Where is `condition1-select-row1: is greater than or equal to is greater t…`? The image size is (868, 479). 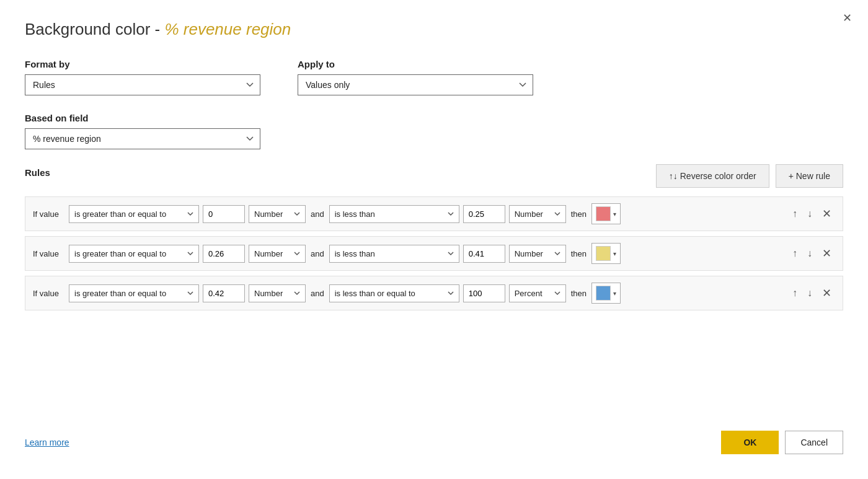 condition1-select-row1: is greater than or equal to is greater t… is located at coordinates (134, 214).